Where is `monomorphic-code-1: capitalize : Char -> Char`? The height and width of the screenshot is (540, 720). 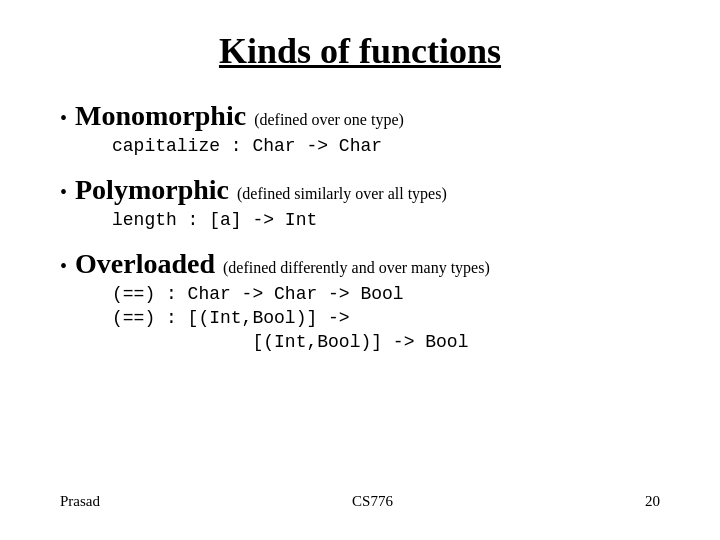
monomorphic-code-1: capitalize : Char -> Char is located at coordinates (386, 146).